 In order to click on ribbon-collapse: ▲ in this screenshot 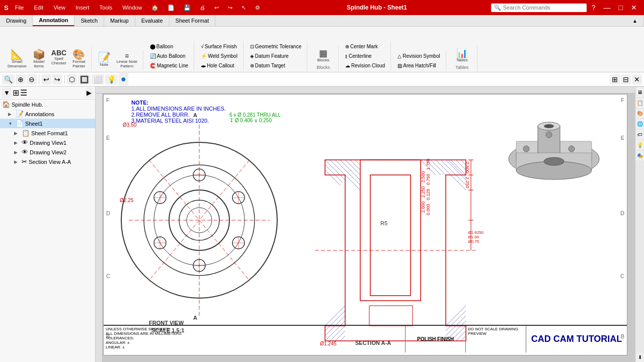, I will do `click(635, 21)`.